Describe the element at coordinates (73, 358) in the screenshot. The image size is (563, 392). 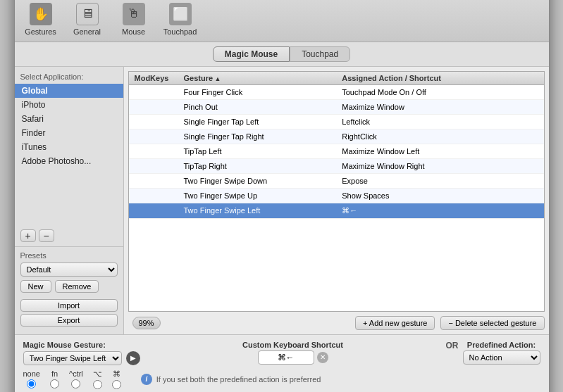
I see `gesture-select-dropdown: Two Finger Swipe Left` at that location.